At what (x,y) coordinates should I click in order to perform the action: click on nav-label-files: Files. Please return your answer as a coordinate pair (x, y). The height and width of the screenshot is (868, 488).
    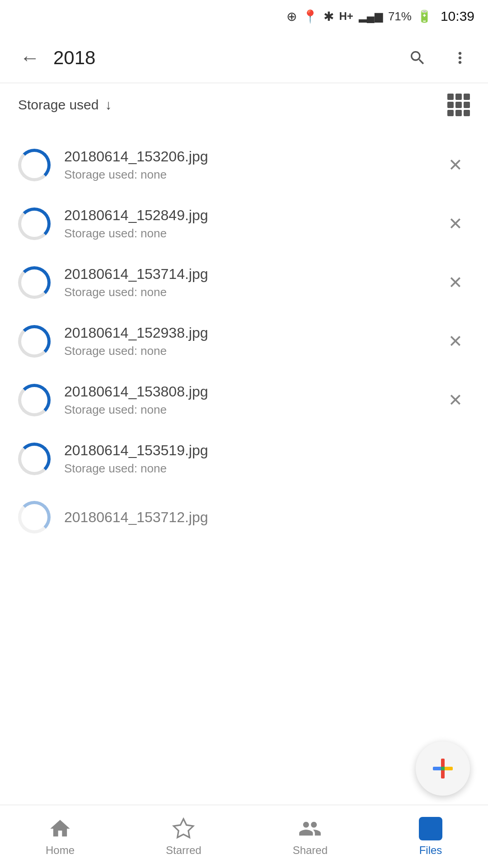
    Looking at the image, I should click on (431, 850).